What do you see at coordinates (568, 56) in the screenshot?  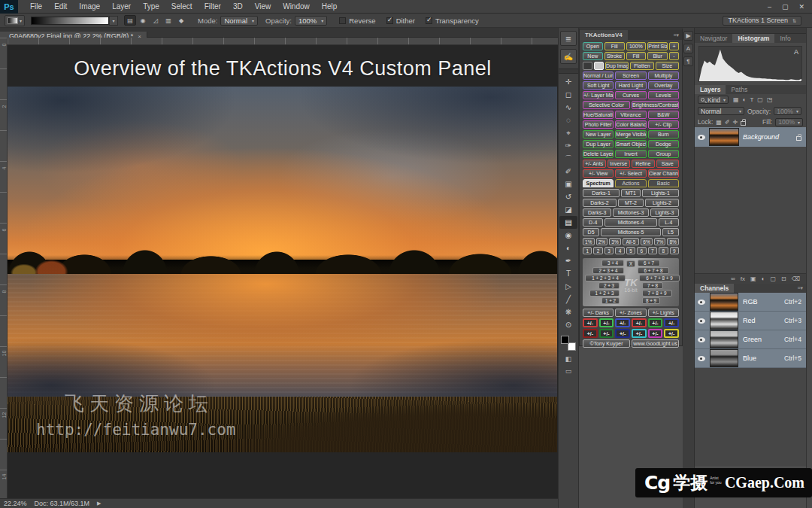 I see `collapsed-brush-panel-icon: ✍` at bounding box center [568, 56].